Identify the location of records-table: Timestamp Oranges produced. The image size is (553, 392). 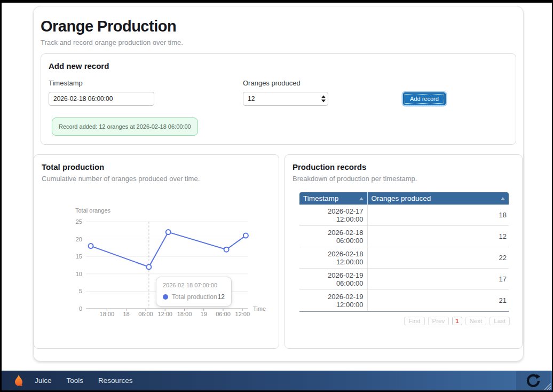
(404, 252).